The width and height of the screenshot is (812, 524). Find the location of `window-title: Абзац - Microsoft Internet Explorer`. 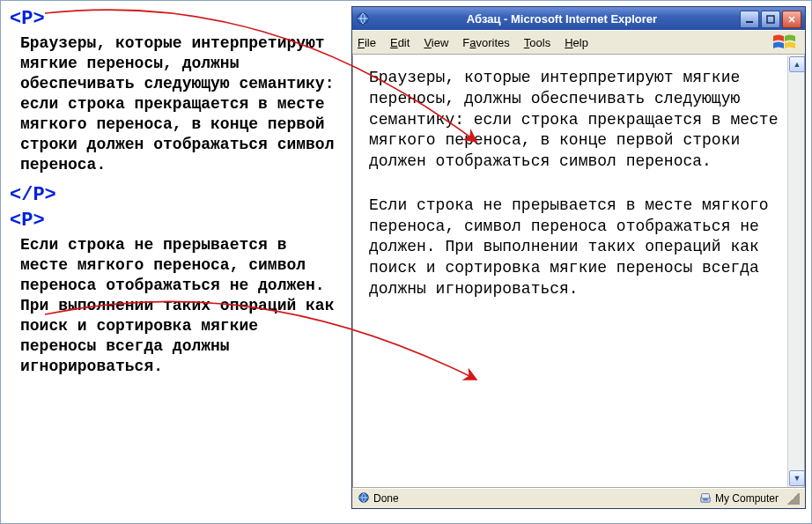

window-title: Абзац - Microsoft Internet Explorer is located at coordinates (588, 19).